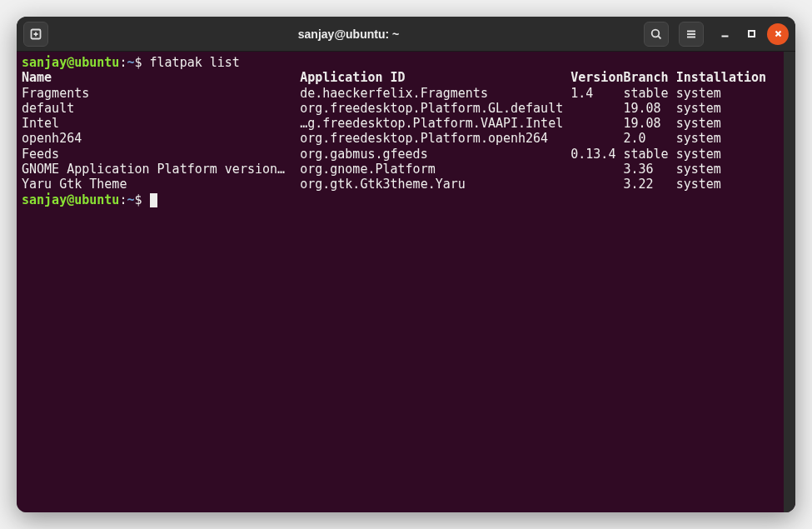 The image size is (812, 529). I want to click on new-tab-icon, so click(36, 34).